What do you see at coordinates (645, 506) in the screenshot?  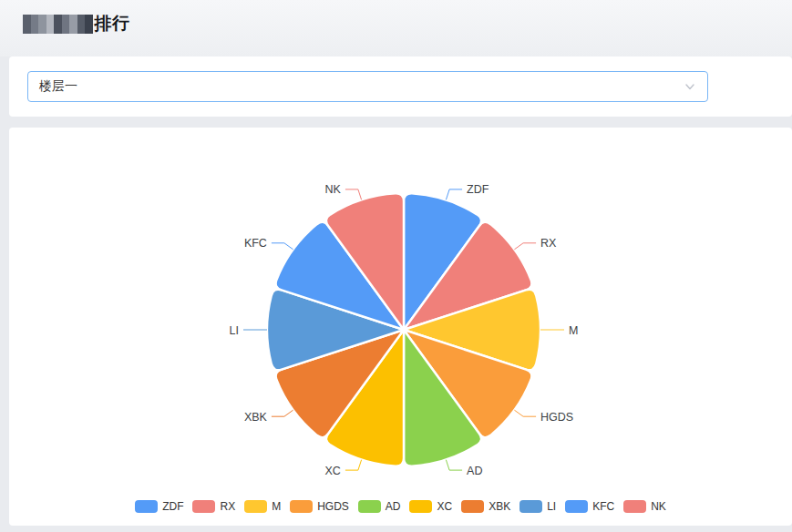 I see `legend-item-NK: NK` at bounding box center [645, 506].